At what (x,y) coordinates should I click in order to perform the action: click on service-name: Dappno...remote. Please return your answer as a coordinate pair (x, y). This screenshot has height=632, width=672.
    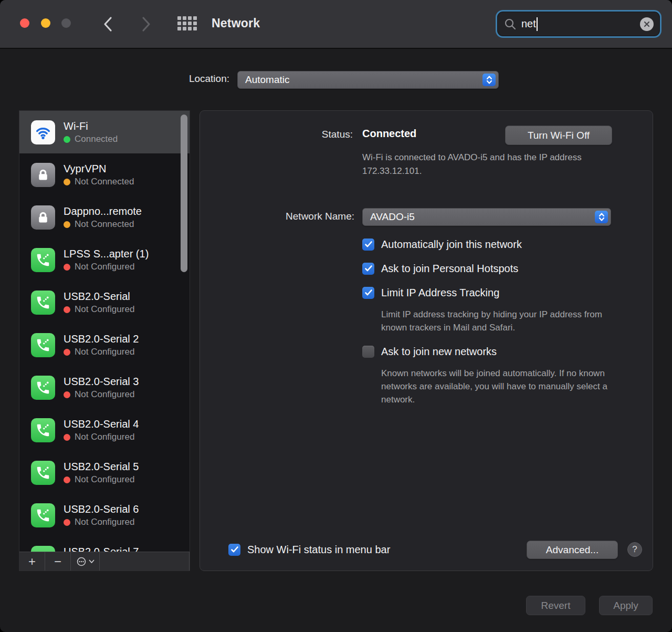
    Looking at the image, I should click on (103, 211).